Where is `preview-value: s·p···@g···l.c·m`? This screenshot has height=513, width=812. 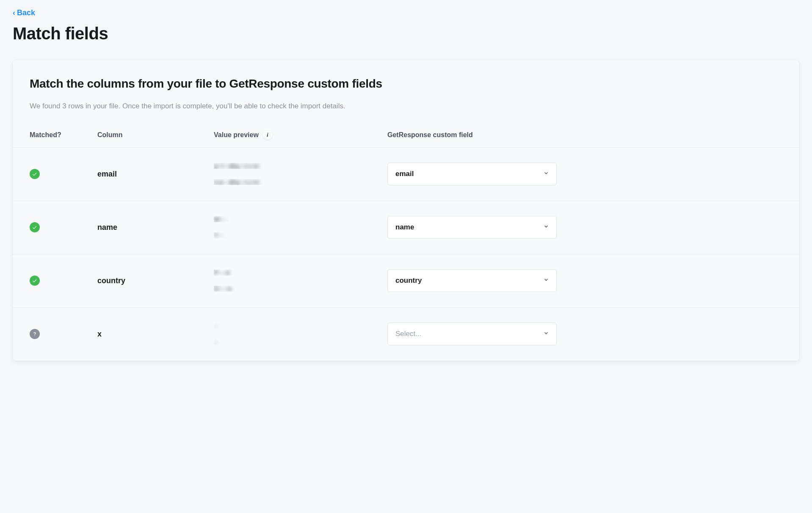 preview-value: s·p···@g···l.c·m is located at coordinates (301, 182).